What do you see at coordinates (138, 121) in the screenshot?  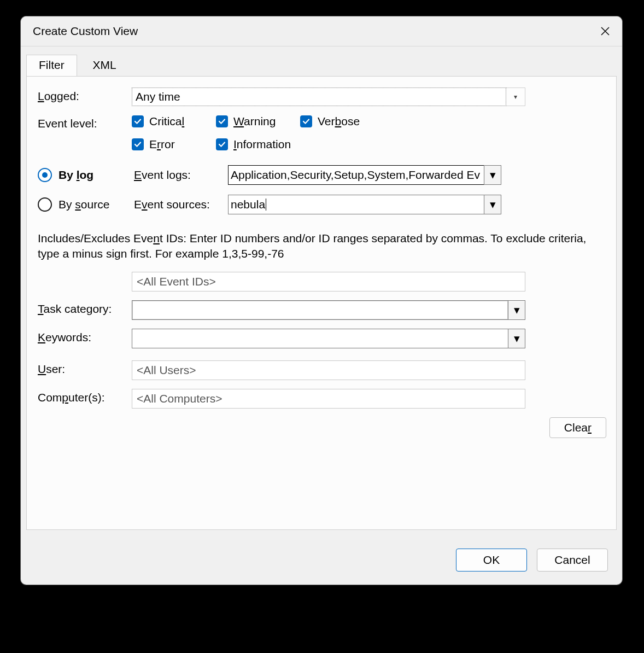 I see `critical-checkbox` at bounding box center [138, 121].